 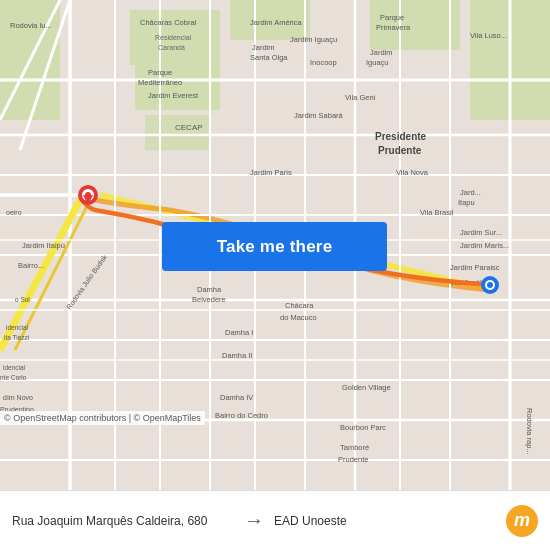 I want to click on svg-text: Primavera, so click(x=394, y=28).